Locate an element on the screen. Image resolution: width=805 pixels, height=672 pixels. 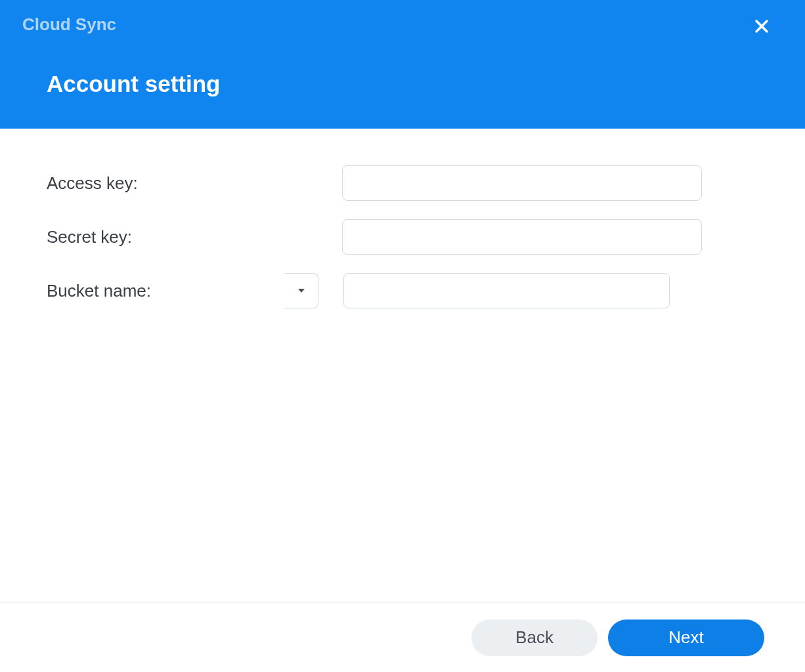
secret-key-label: Secret key: is located at coordinates (165, 238).